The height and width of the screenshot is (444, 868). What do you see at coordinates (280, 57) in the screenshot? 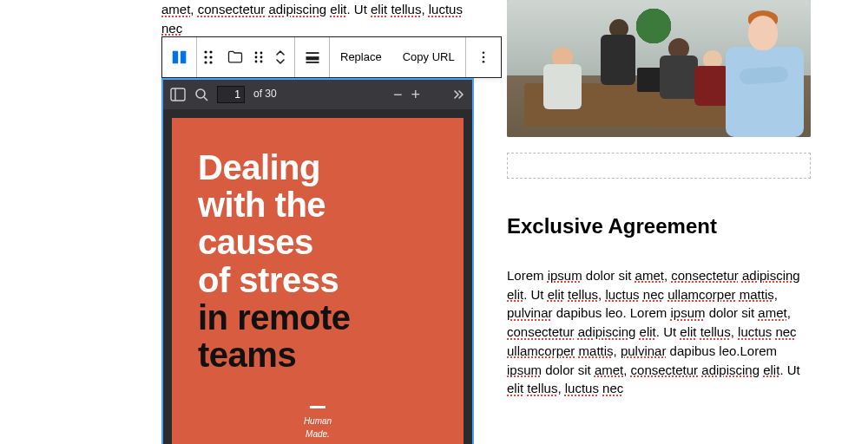
I see `sort-arrows-icon` at bounding box center [280, 57].